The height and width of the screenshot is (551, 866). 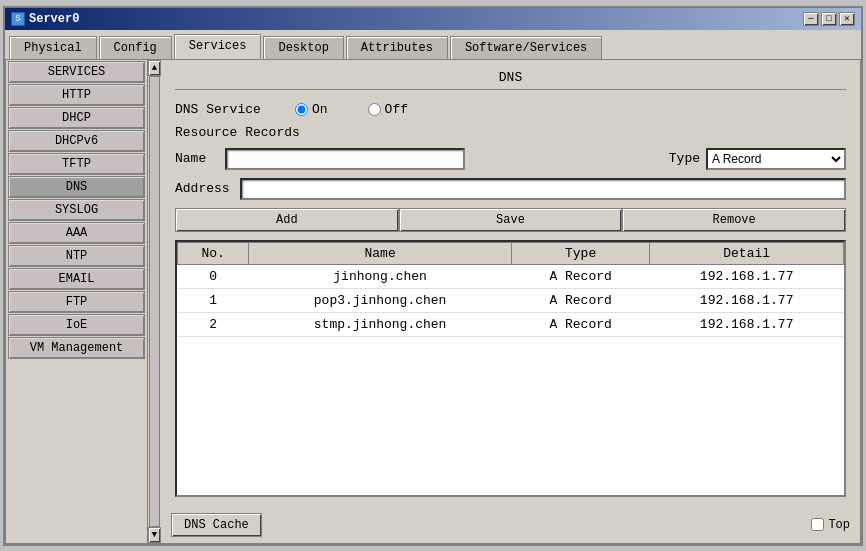 I want to click on close-button: ✕, so click(x=847, y=19).